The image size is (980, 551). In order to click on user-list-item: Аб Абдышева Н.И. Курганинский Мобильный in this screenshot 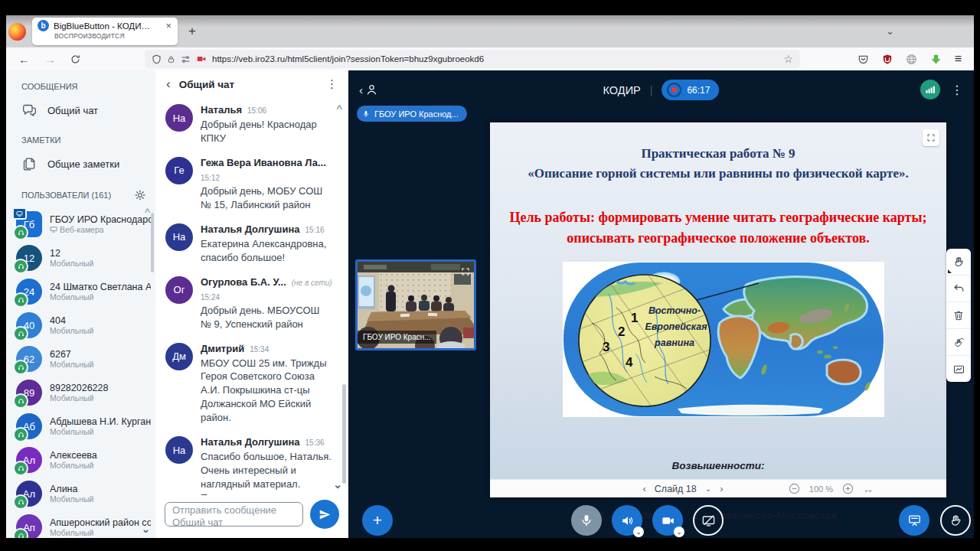, I will do `click(81, 426)`.